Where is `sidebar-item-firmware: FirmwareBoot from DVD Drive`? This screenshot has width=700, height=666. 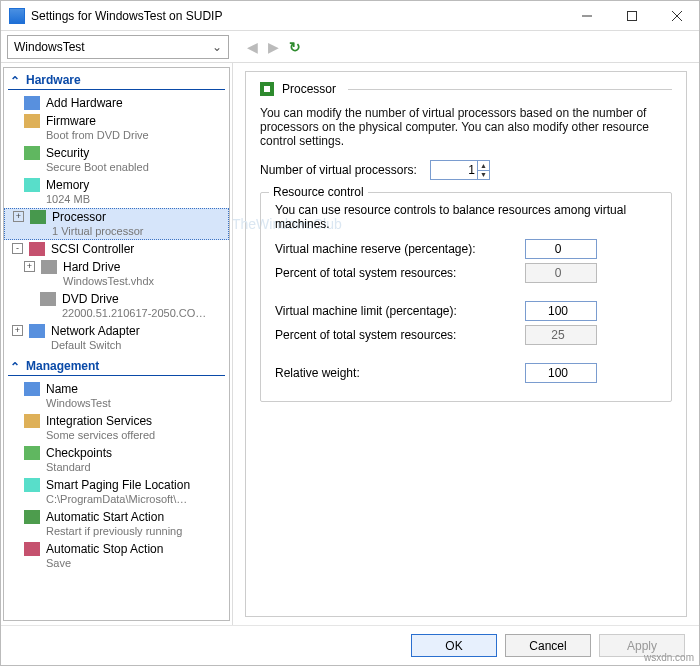 sidebar-item-firmware: FirmwareBoot from DVD Drive is located at coordinates (116, 128).